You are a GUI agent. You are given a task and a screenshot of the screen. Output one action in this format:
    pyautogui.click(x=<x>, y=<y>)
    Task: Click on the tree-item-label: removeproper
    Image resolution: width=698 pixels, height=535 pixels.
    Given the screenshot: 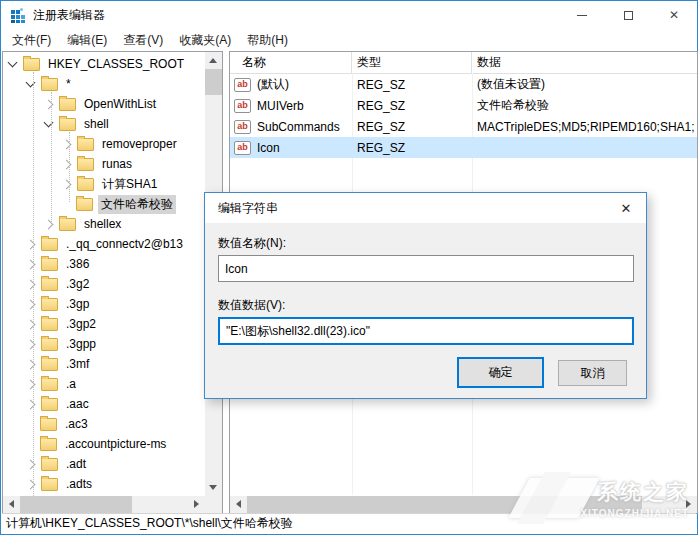 What is the action you would take?
    pyautogui.click(x=140, y=144)
    